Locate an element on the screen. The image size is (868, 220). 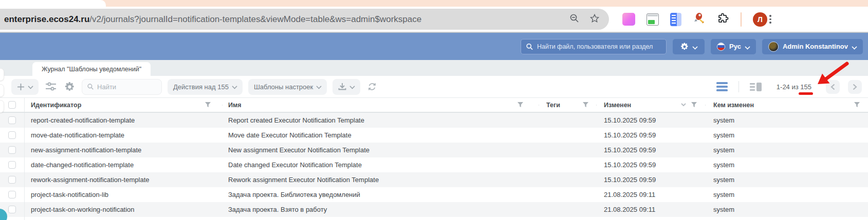
global-search-input is located at coordinates (599, 47).